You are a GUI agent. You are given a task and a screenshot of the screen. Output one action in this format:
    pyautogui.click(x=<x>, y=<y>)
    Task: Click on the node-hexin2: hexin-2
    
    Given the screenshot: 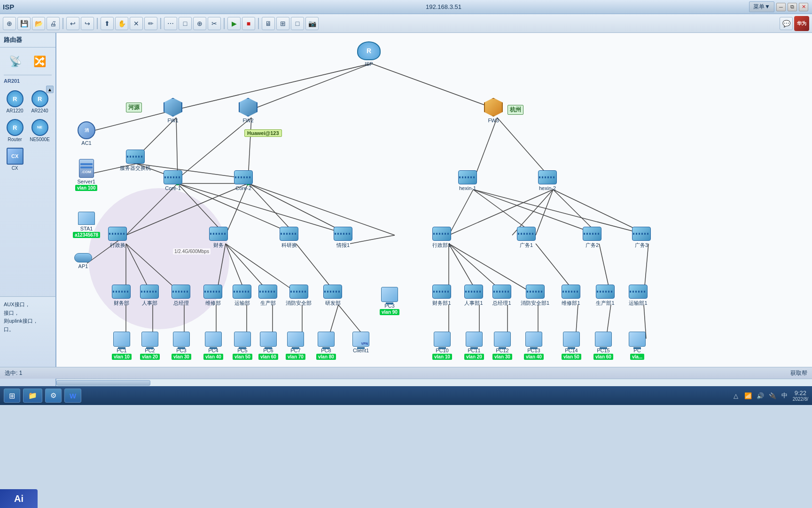 What is the action you would take?
    pyautogui.click(x=547, y=181)
    